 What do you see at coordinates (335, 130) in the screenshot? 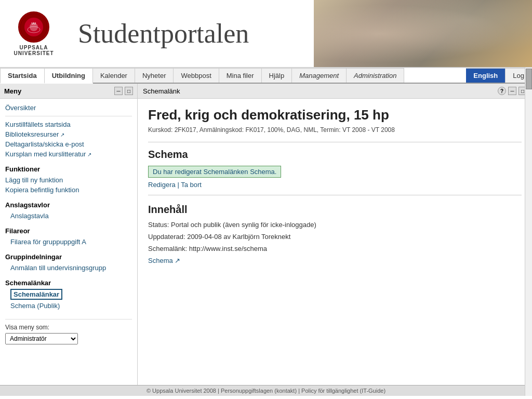
I see `course-meta: Kurskod: 2FK017, Anmälningskod: FK017, 1…` at bounding box center [335, 130].